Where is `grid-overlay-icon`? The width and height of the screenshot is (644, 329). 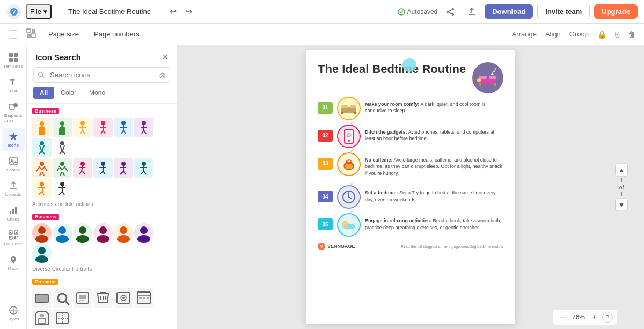 grid-overlay-icon is located at coordinates (31, 34).